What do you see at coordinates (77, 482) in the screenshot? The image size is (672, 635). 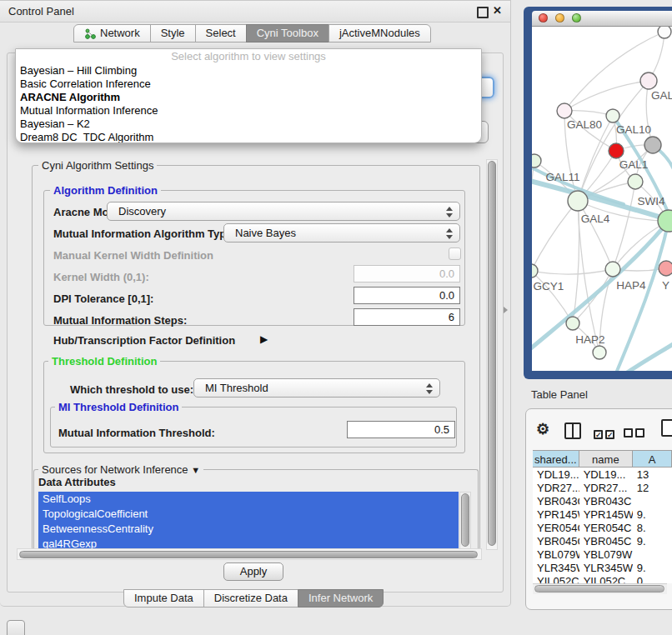 I see `data-attributes-label: Data Attributes` at bounding box center [77, 482].